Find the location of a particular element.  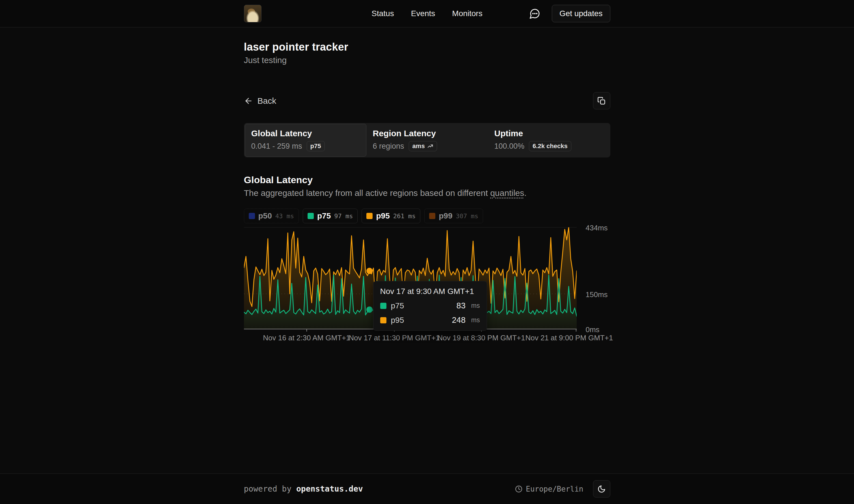

tab-title: Global Latency is located at coordinates (306, 133).